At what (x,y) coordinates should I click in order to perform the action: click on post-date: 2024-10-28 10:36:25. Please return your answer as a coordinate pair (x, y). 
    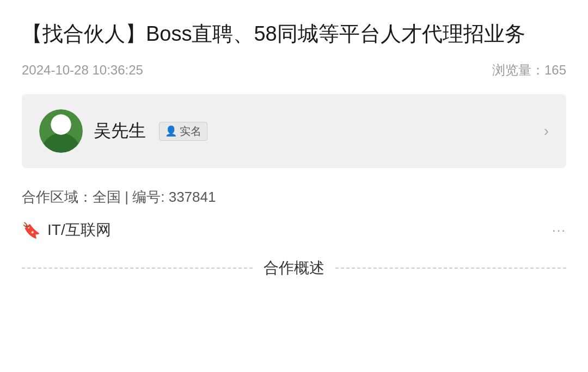
    Looking at the image, I should click on (83, 70).